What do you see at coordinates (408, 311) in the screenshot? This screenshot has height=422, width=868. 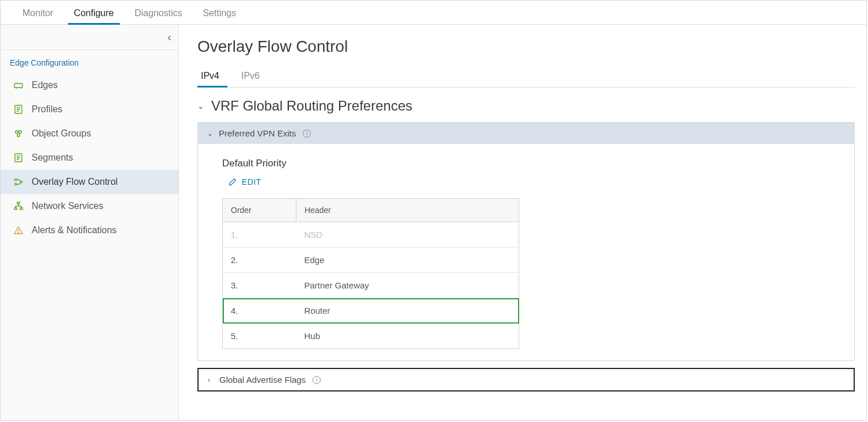 I see `cell-header: Router` at bounding box center [408, 311].